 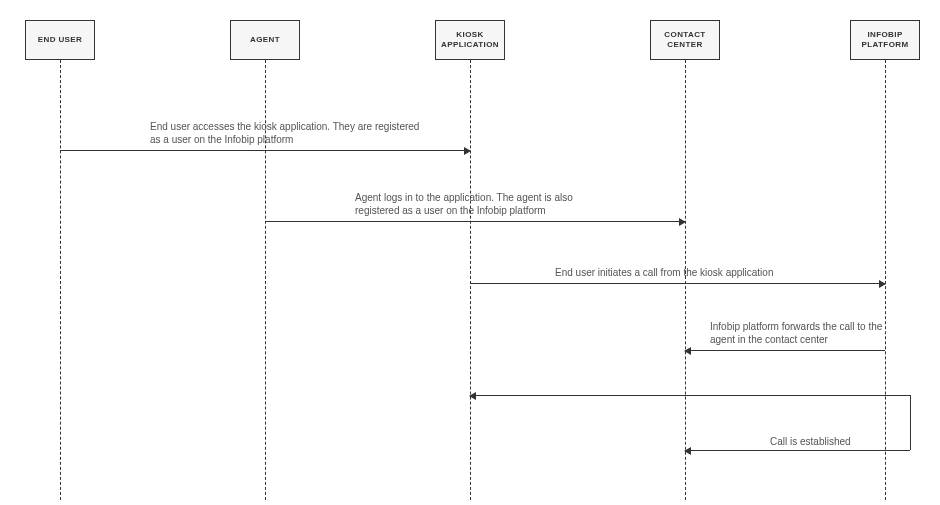 I want to click on msg5-to-kiosk, so click(x=678, y=396).